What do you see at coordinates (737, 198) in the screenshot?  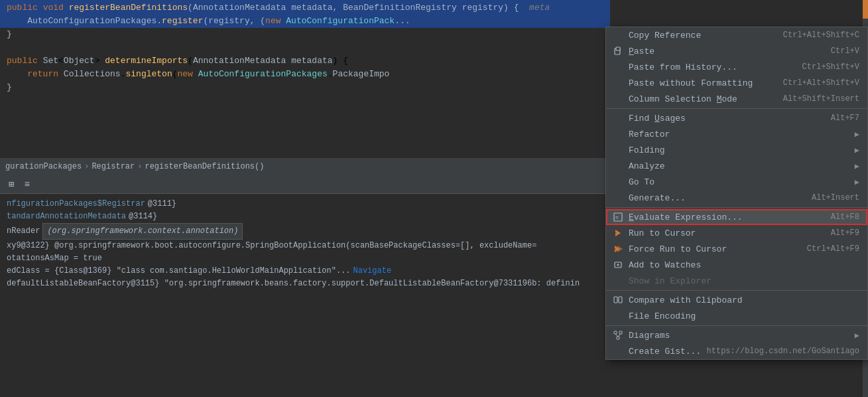 I see `menu-item-generate: Generate... Alt+Insert` at bounding box center [737, 198].